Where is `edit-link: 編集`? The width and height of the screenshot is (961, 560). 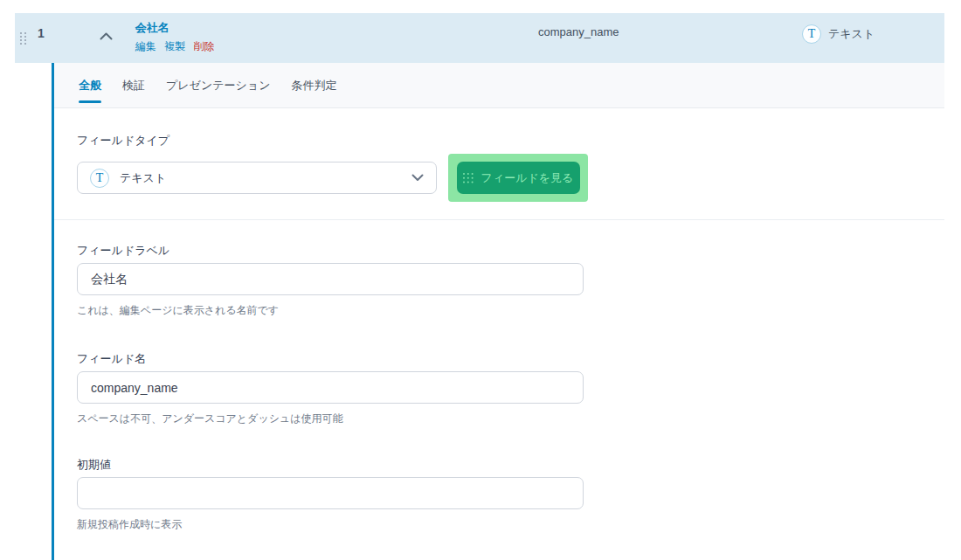 edit-link: 編集 is located at coordinates (146, 46).